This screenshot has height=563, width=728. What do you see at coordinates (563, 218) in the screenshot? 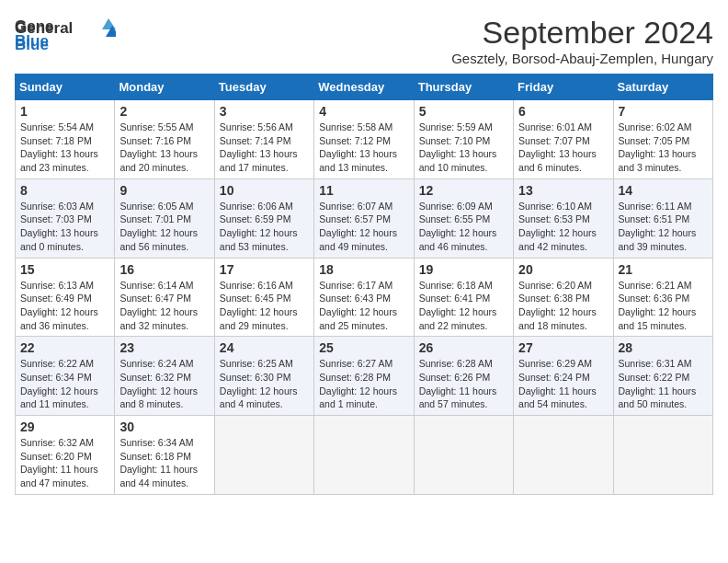
I see `table-row: 13Sunrise: 6:10 AM Sunset: 6:53 PM Dayli…` at bounding box center [563, 218].